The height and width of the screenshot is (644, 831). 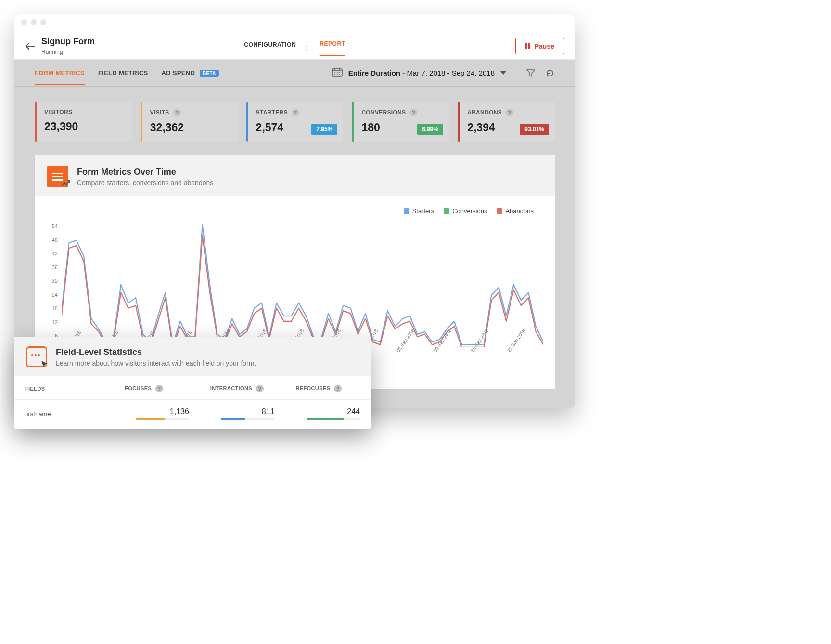 I want to click on metric-pct-badge: 93.01%, so click(x=534, y=129).